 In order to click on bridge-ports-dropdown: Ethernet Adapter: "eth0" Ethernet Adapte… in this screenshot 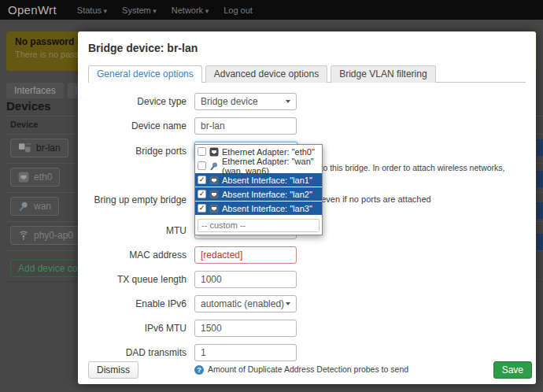, I will do `click(258, 190)`.